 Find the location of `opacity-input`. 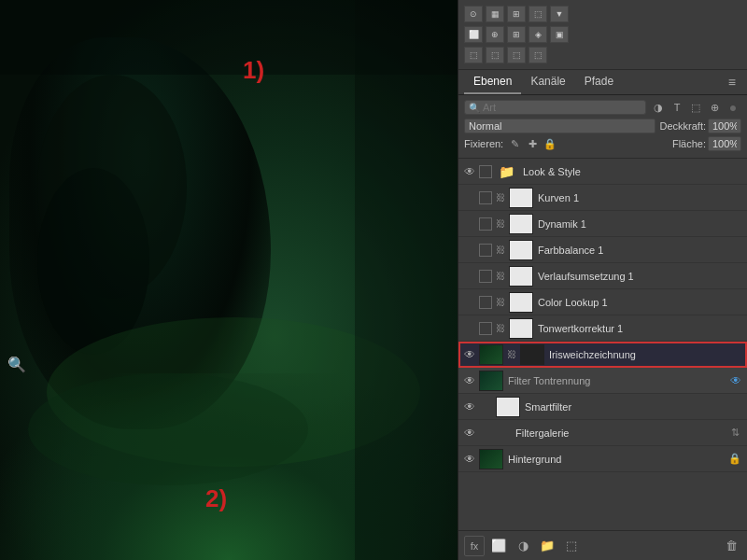

opacity-input is located at coordinates (725, 126).